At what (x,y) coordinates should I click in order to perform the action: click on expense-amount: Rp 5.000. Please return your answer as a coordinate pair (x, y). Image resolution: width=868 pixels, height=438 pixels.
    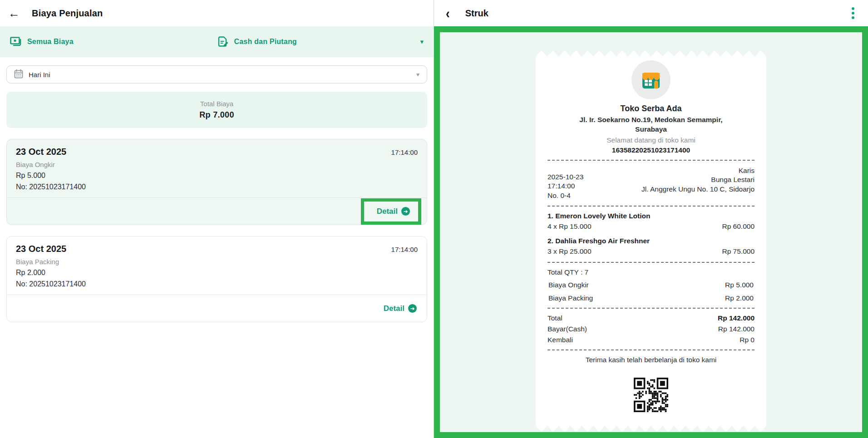
    Looking at the image, I should click on (217, 176).